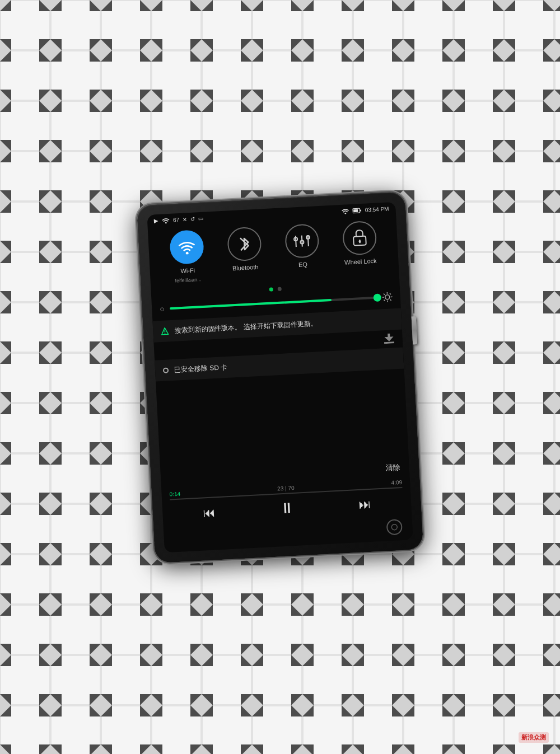  I want to click on clock: 03:54 PM, so click(376, 209).